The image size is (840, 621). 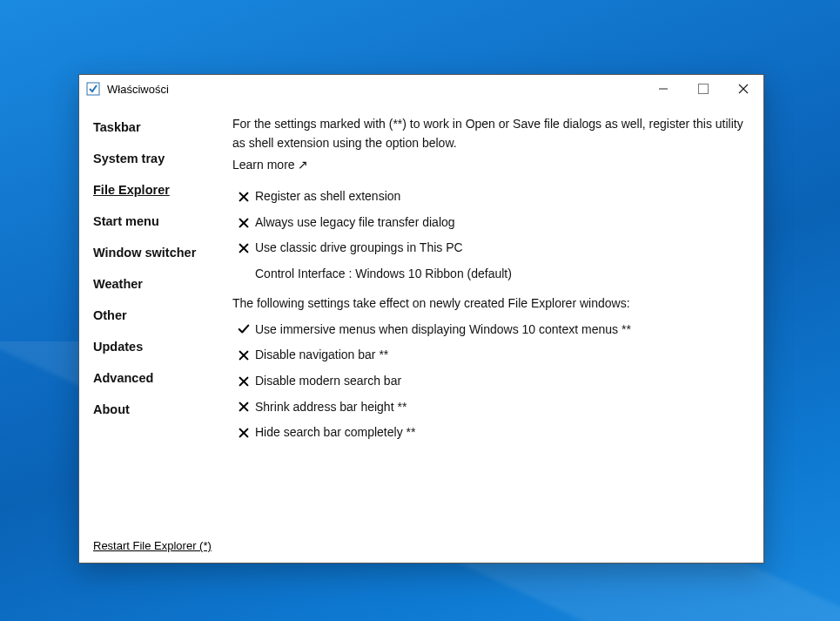 I want to click on maximize-button, so click(x=703, y=89).